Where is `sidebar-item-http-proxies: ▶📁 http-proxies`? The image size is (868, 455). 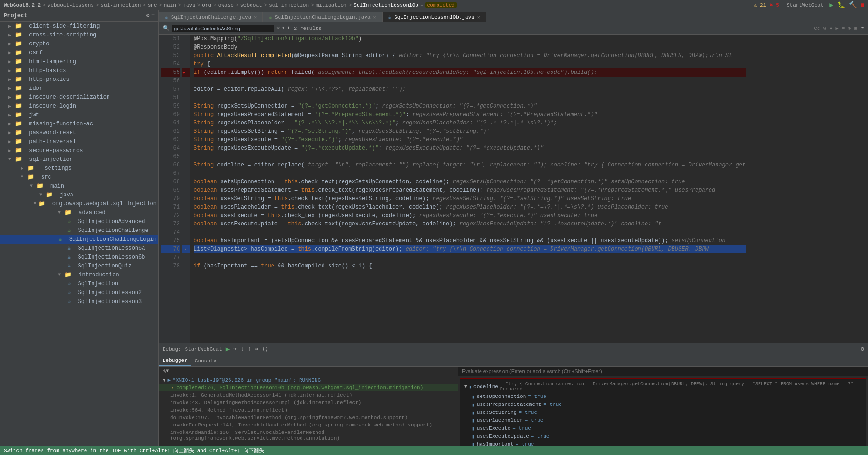 sidebar-item-http-proxies: ▶📁 http-proxies is located at coordinates (79, 79).